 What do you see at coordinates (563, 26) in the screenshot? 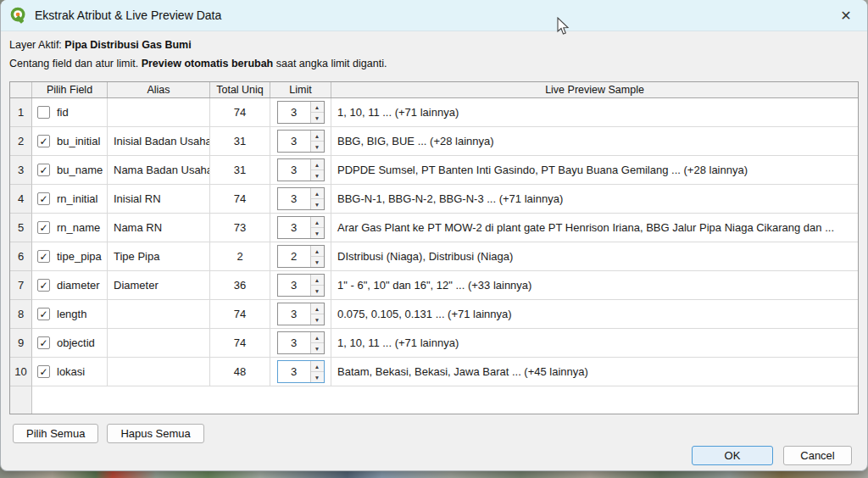
I see `mouse-cursor` at bounding box center [563, 26].